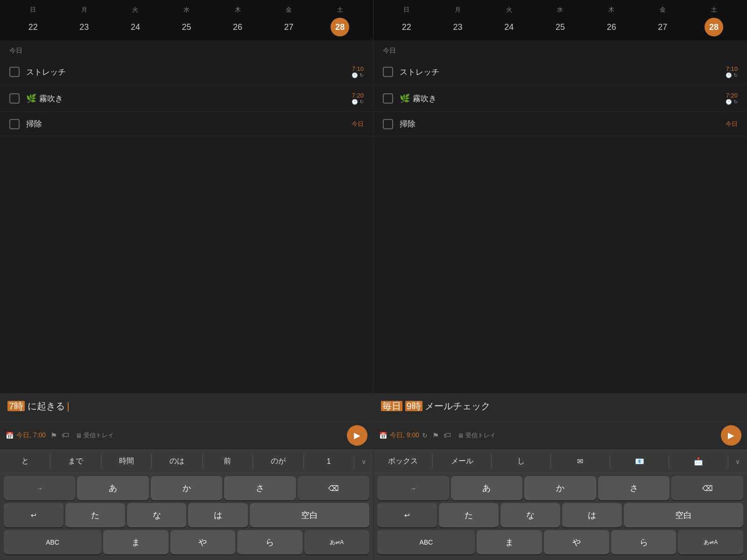  I want to click on key-ra-left: ら, so click(270, 542).